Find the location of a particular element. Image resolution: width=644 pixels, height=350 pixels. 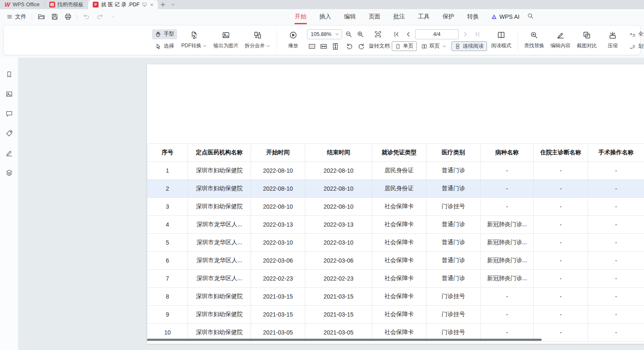

undo-button is located at coordinates (86, 17).